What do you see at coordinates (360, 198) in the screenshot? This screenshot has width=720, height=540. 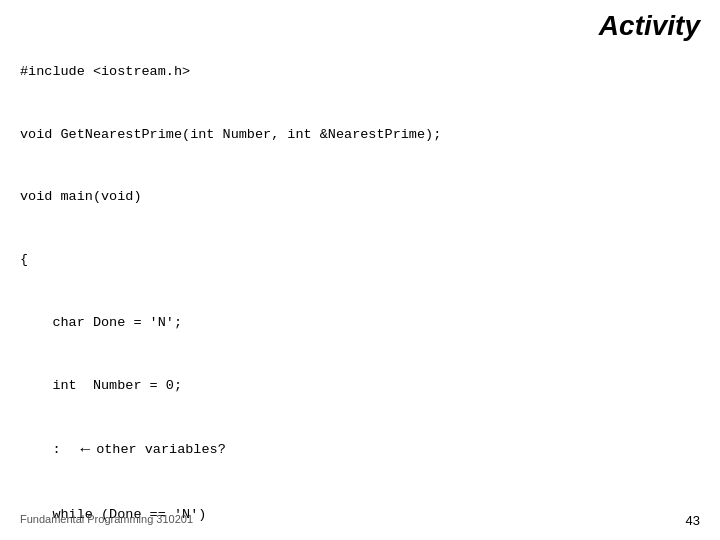 I see `code-line-2: void main(void)` at bounding box center [360, 198].